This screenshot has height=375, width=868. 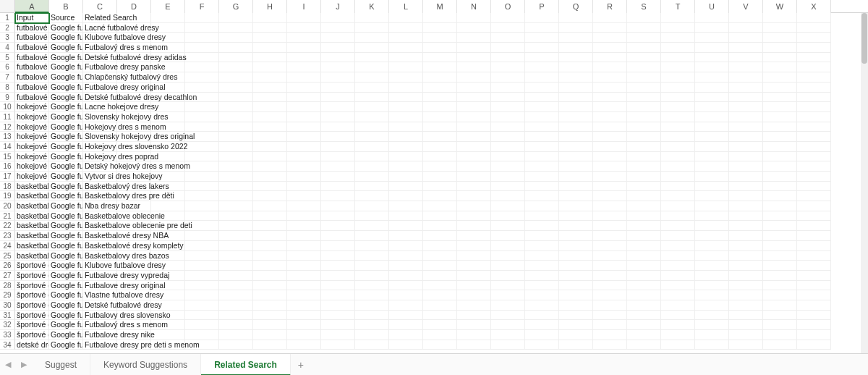 I want to click on cell: Slovensky hokejovy dres, so click(x=100, y=117).